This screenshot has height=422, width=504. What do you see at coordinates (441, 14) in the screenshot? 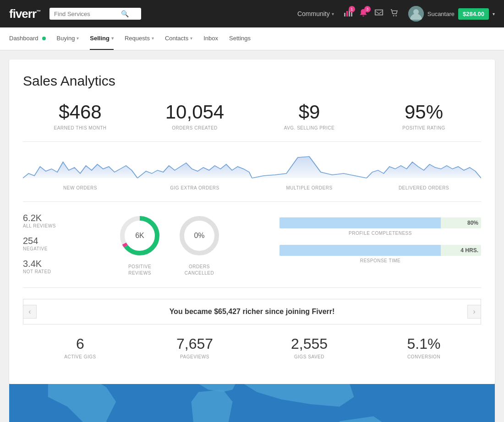
I see `username-label: Sucantare` at bounding box center [441, 14].